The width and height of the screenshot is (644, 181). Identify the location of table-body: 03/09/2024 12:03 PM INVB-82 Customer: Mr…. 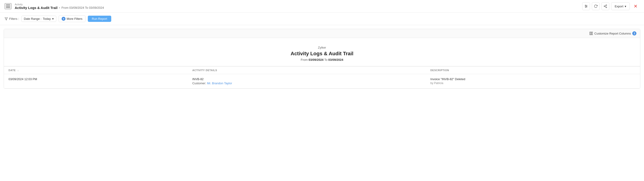
(322, 81).